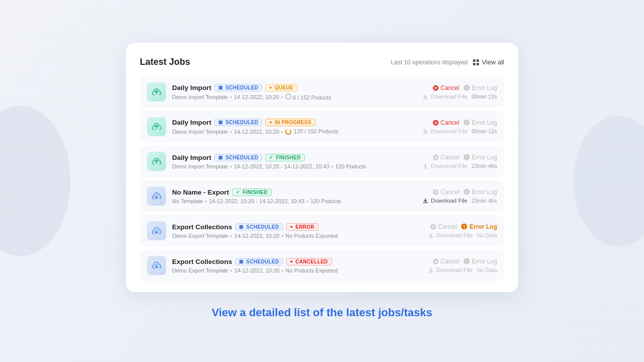 This screenshot has width=644, height=362. Describe the element at coordinates (282, 166) in the screenshot. I see `job-date: 14-12-2022, 10:20 - 14-12-2022, 10:43` at that location.